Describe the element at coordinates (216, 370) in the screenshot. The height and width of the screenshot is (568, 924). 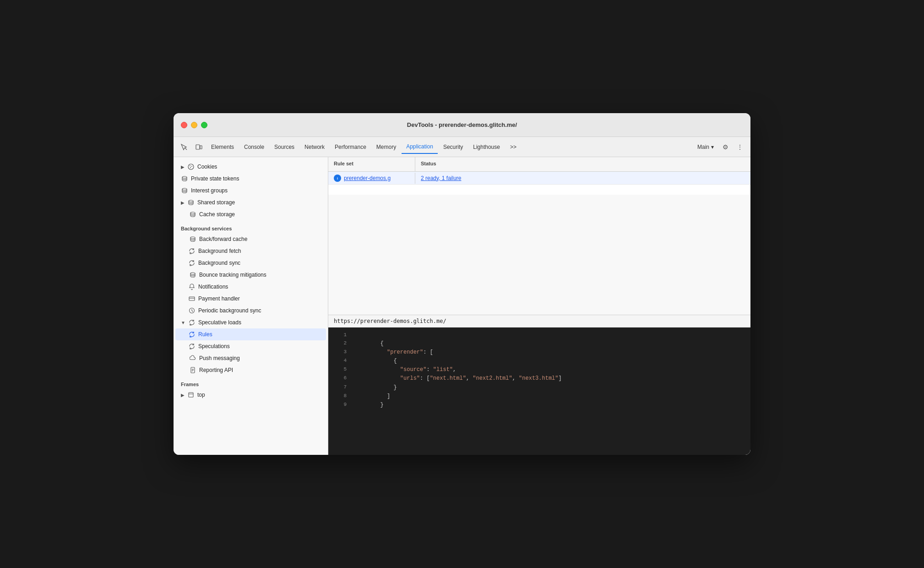
I see `sidebar-item-label: Reporting API` at that location.